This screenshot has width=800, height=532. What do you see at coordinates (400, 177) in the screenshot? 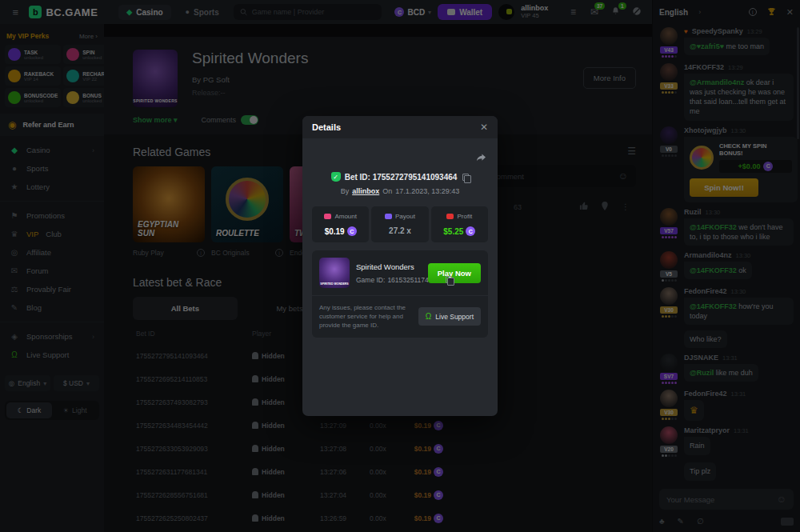
I see `bet-id-row: Bet ID: 1755272795141093464` at bounding box center [400, 177].